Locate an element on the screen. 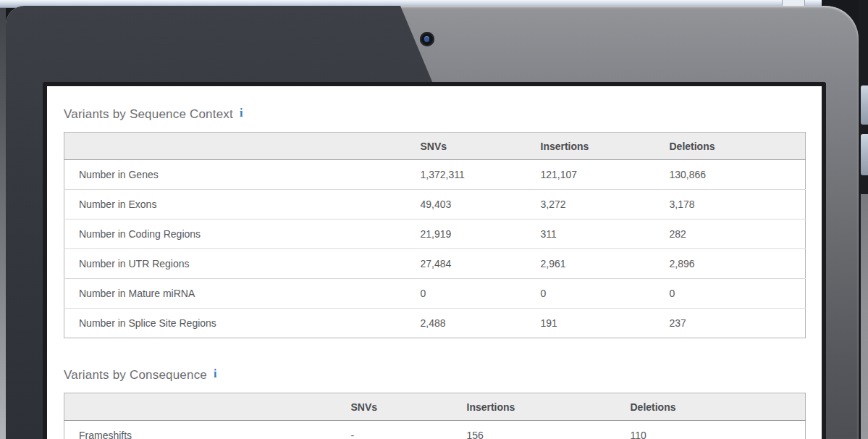 The height and width of the screenshot is (439, 868). table-row: Number in UTR Regions 27,484 2,961 2,896 is located at coordinates (435, 264).